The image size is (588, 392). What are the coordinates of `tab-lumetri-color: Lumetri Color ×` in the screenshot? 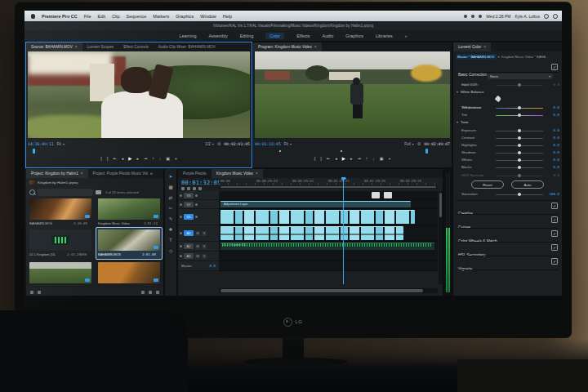 It's located at (472, 47).